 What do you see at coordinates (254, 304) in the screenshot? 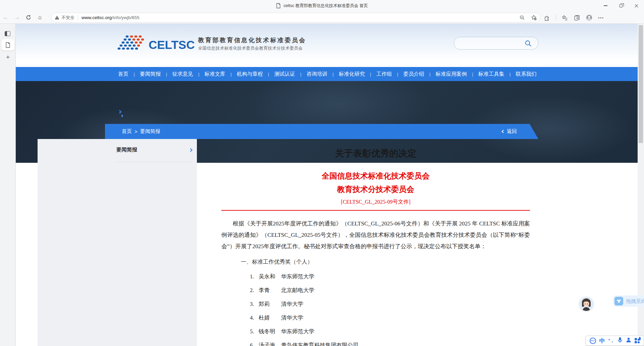
I see `award-number: 3.` at bounding box center [254, 304].